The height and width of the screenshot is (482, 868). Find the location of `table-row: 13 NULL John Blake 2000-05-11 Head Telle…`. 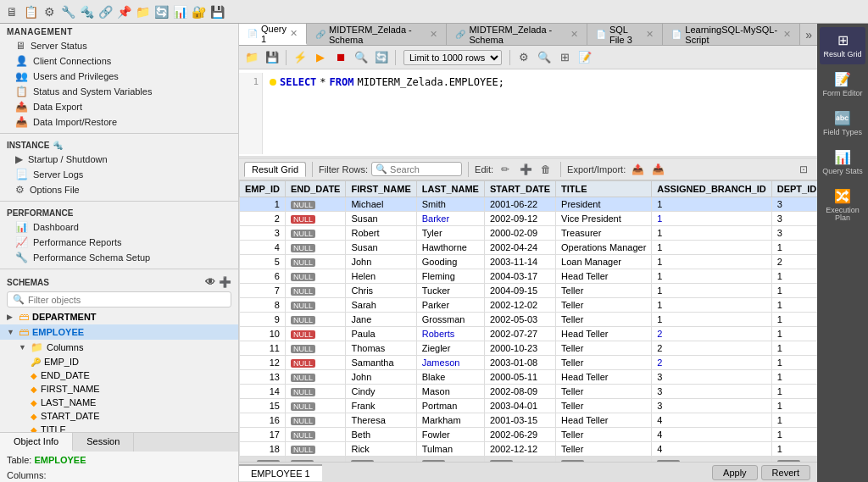

table-row: 13 NULL John Blake 2000-05-11 Head Telle… is located at coordinates (529, 378).